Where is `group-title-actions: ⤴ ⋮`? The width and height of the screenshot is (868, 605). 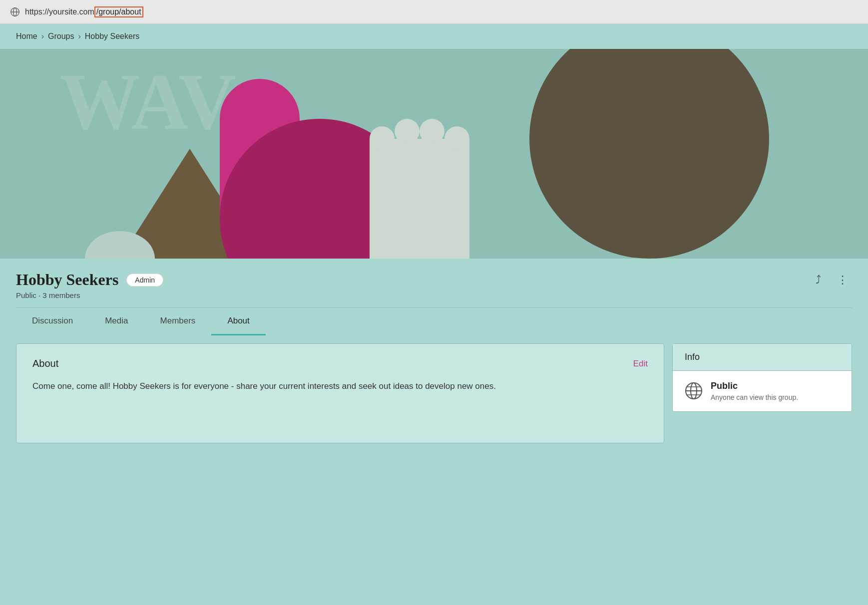
group-title-actions: ⤴ ⋮ is located at coordinates (832, 280).